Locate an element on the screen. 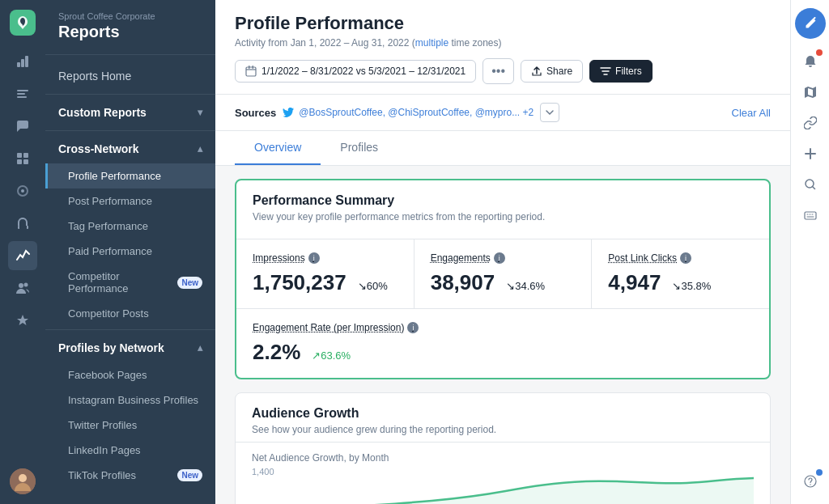 The image size is (829, 504). map-icon is located at coordinates (810, 92).